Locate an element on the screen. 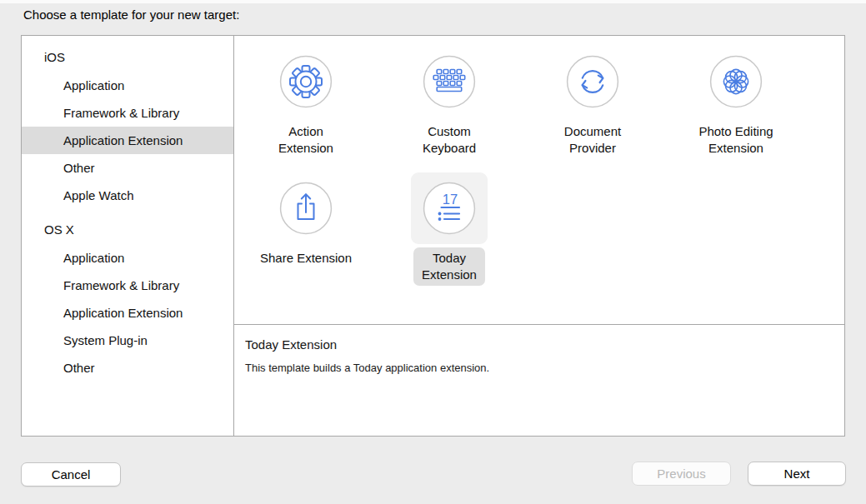 The height and width of the screenshot is (504, 866). share-icon is located at coordinates (306, 208).